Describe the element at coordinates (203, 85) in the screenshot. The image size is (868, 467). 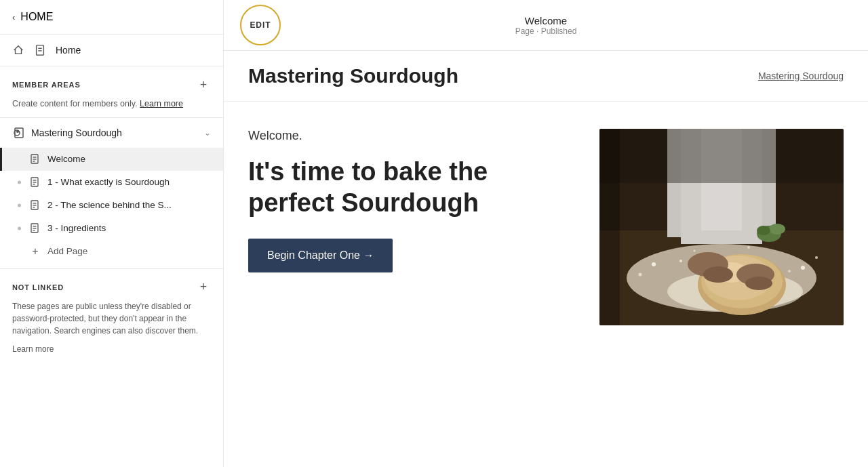
I see `add-member-area-button: +` at that location.